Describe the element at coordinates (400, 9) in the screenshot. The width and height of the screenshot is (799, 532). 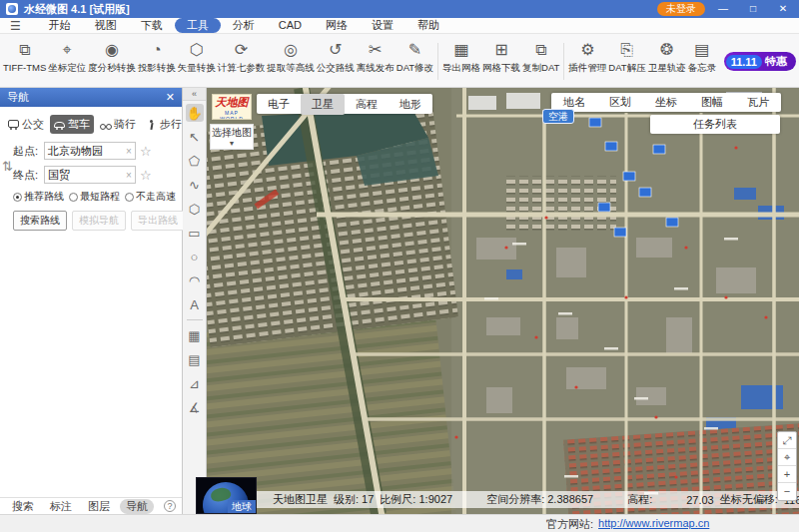
I see `title-bar: 水经微图 4.1 [试用版] 未登录 — □ ✕` at that location.